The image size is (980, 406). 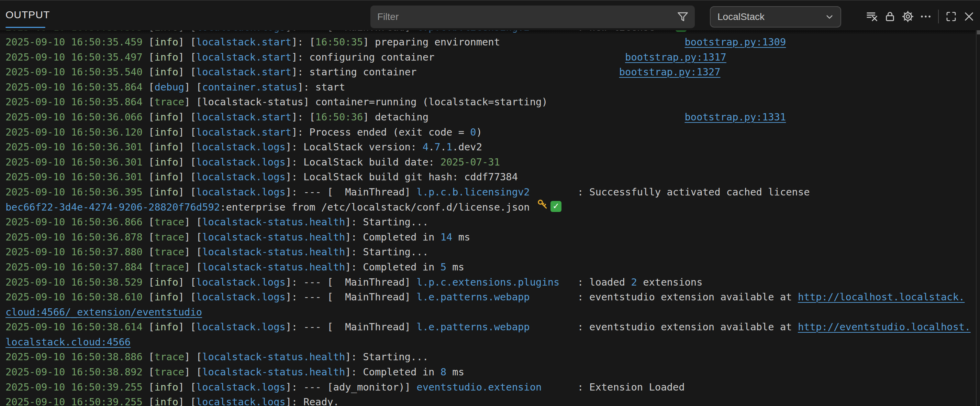 What do you see at coordinates (77, 117) in the screenshot?
I see `log-text: 2025-09-10 16:50:36.066` at bounding box center [77, 117].